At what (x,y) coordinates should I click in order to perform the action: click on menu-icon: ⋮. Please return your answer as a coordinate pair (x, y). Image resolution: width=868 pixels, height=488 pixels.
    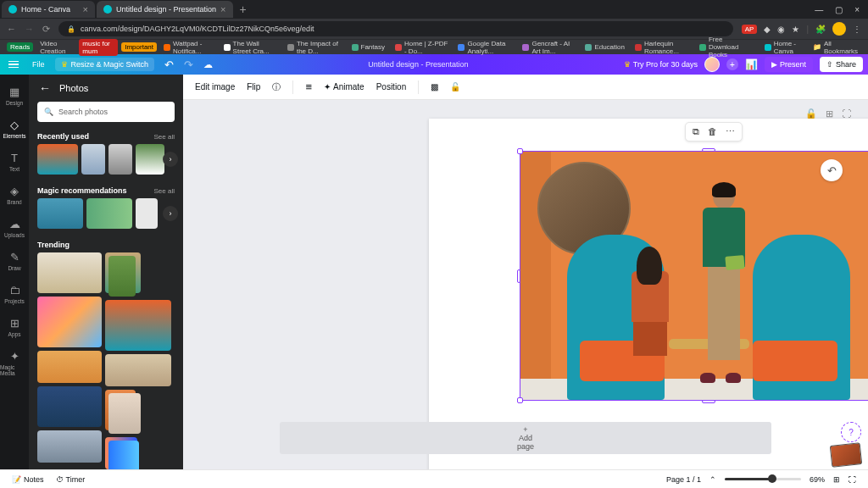
    Looking at the image, I should click on (857, 29).